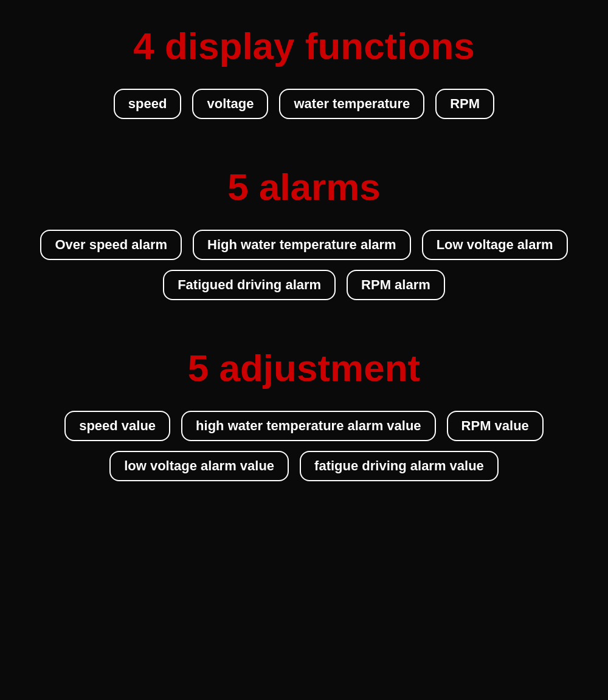  Describe the element at coordinates (304, 285) in the screenshot. I see `alarms-badges-row2: Fatigued driving alarmRPM alarm` at that location.